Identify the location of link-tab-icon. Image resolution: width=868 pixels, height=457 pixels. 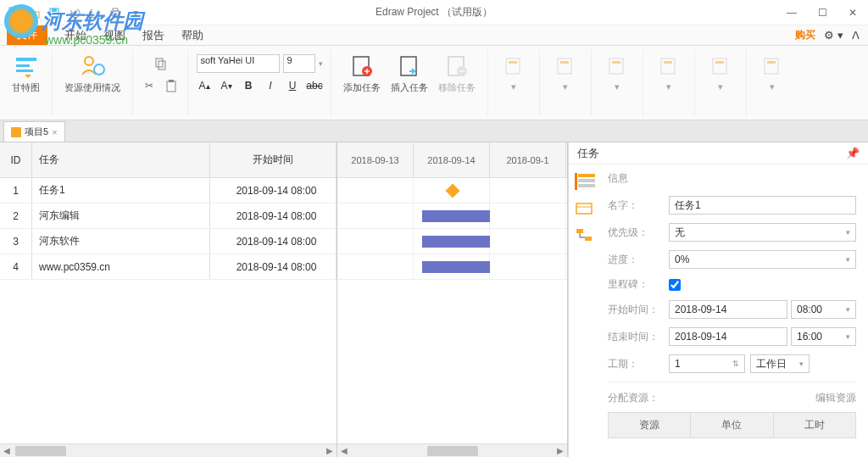
(585, 236).